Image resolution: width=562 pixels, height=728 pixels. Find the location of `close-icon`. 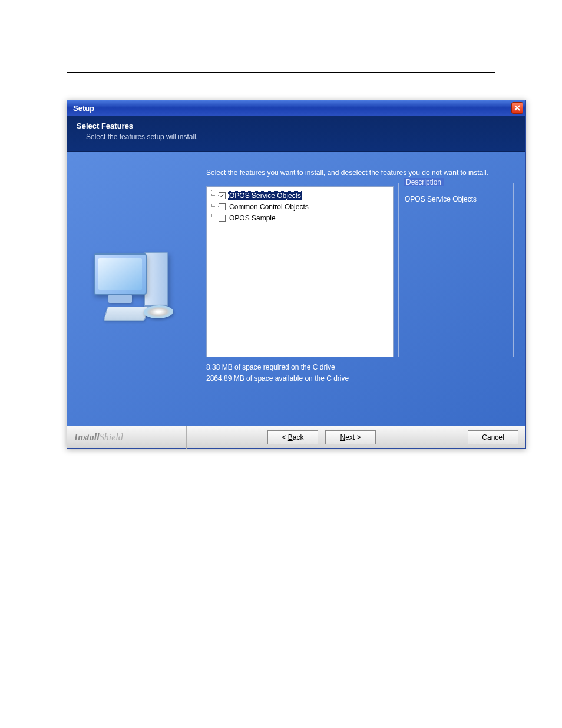

close-icon is located at coordinates (517, 108).